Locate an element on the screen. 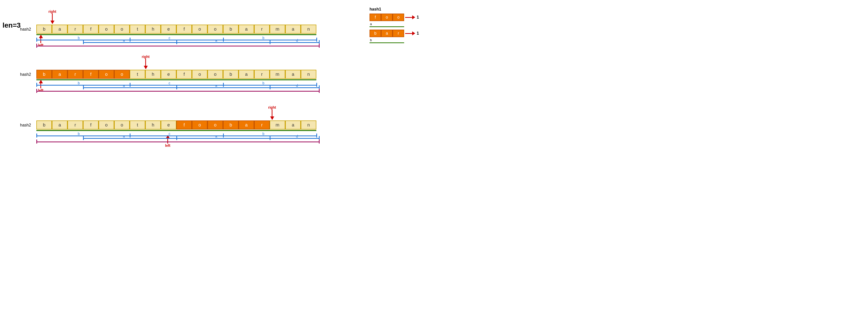 The height and width of the screenshot is (332, 868). cell-r1-3: f is located at coordinates (91, 29).